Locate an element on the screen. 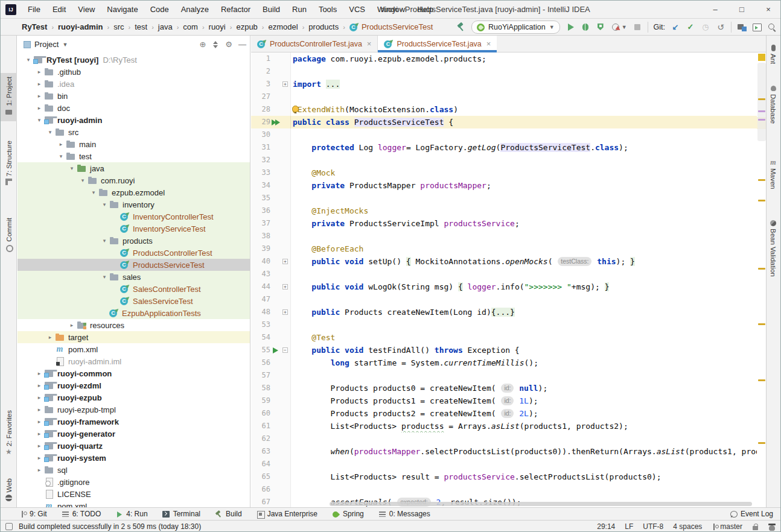  settings-gear-icon: ⚙ is located at coordinates (229, 45).